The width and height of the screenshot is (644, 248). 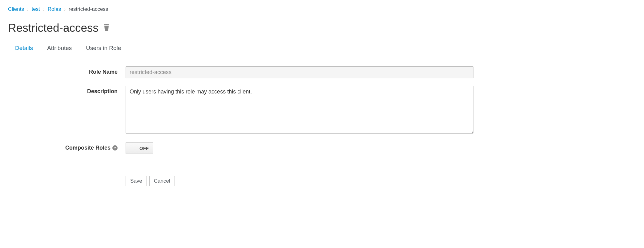 What do you see at coordinates (322, 174) in the screenshot?
I see `form-actions-row: Save Cancel` at bounding box center [322, 174].